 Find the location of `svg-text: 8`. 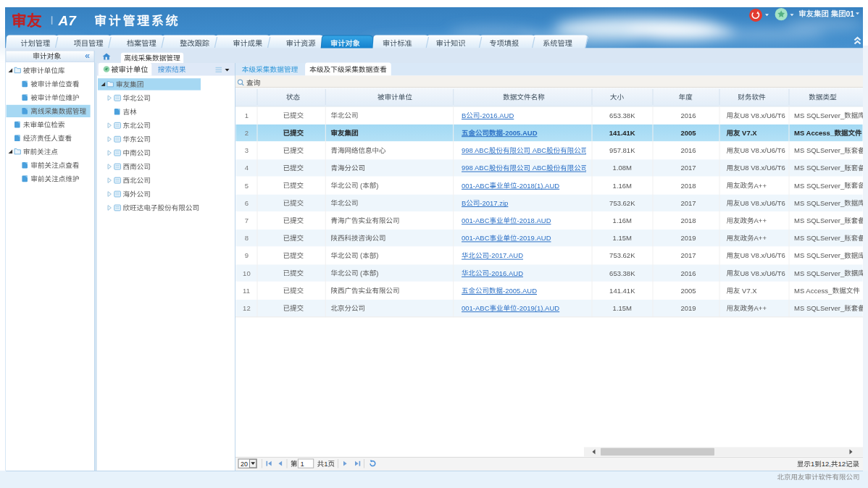

svg-text: 8 is located at coordinates (246, 237).